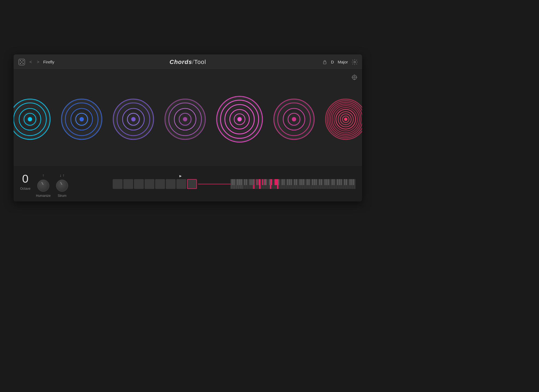 This screenshot has width=539, height=392. What do you see at coordinates (25, 189) in the screenshot?
I see `octave-label: Octave` at bounding box center [25, 189].